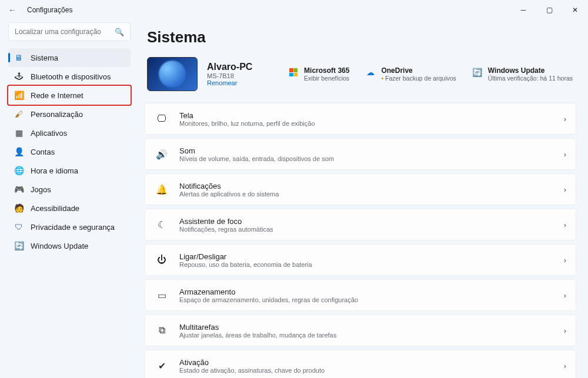 This screenshot has height=378, width=588. What do you see at coordinates (19, 76) in the screenshot?
I see `bluetooth-icon: 🕹` at bounding box center [19, 76].